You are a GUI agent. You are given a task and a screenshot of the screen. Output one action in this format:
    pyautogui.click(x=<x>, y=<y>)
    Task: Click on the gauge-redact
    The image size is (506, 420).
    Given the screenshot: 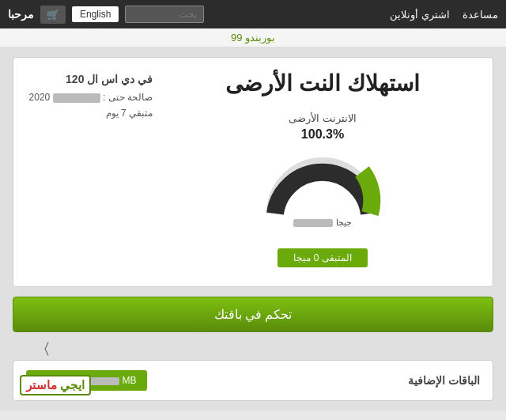 What is the action you would take?
    pyautogui.click(x=313, y=223)
    